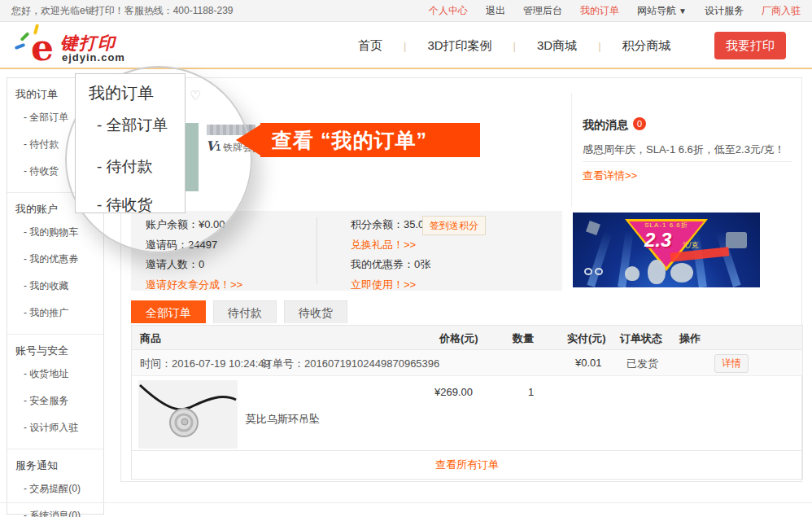  Describe the element at coordinates (662, 11) in the screenshot. I see `top-link-site-nav: 网站导航▼` at that location.